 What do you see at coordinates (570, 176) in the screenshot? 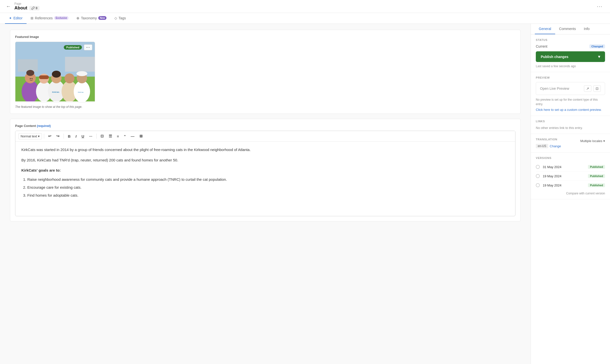
I see `version-list: 31 May 2024 Published 19 May 2024 Publis…` at bounding box center [570, 176].